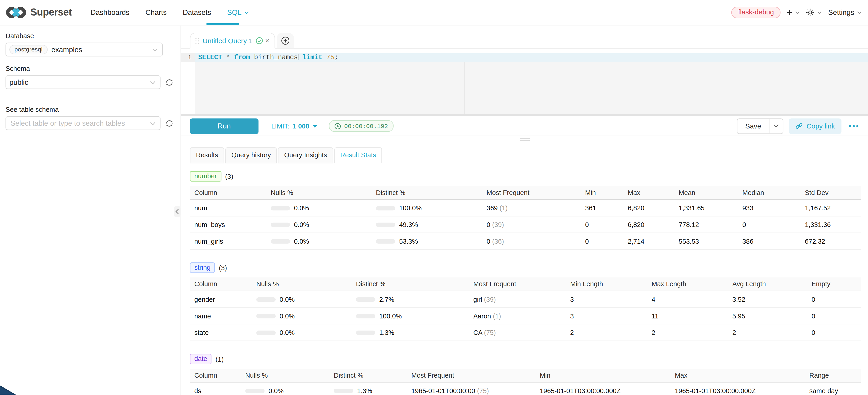  What do you see at coordinates (197, 41) in the screenshot?
I see `drag-handle-icon` at bounding box center [197, 41].